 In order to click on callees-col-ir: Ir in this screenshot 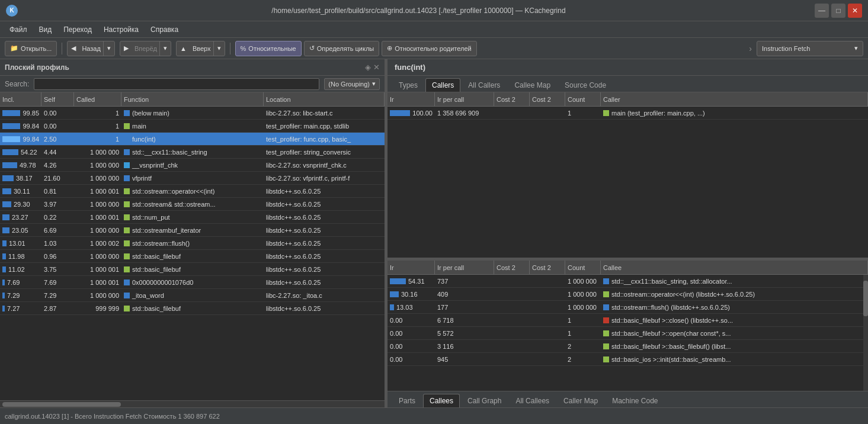, I will do `click(411, 268)`.